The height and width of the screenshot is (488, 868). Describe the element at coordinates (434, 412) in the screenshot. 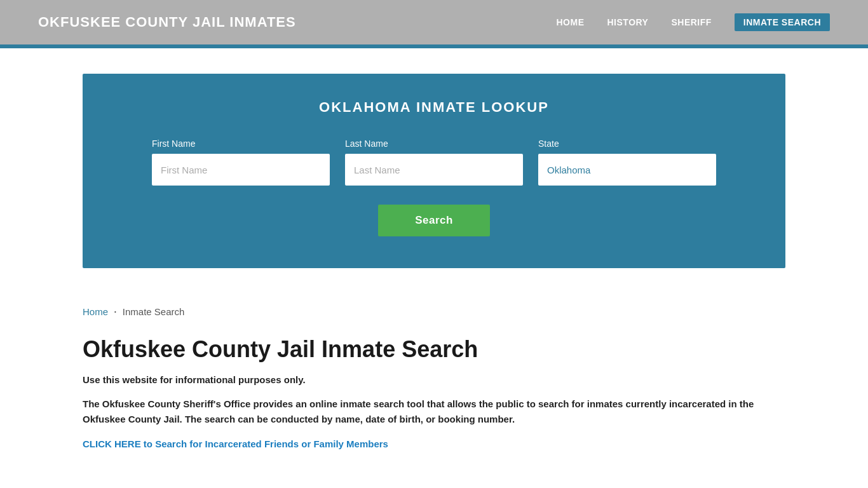

I see `info-long: The Okfuskee County Sheriff's Office pro…` at that location.